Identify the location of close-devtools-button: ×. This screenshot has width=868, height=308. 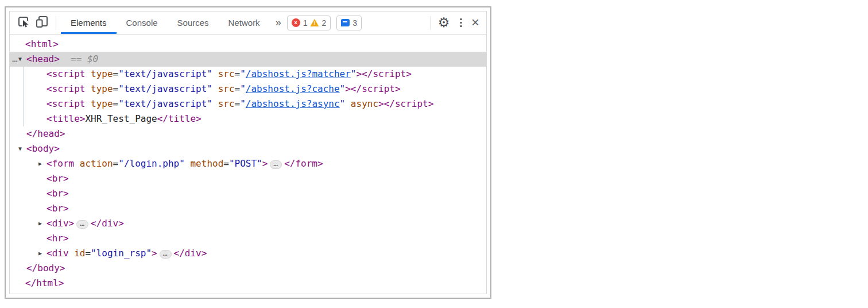
(476, 23).